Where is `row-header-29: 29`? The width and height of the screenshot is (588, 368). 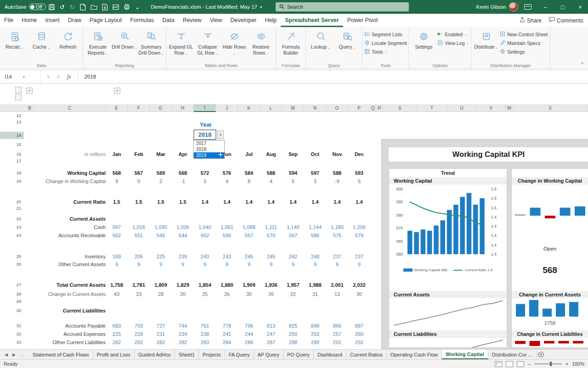
row-header-29: 29 is located at coordinates (12, 301).